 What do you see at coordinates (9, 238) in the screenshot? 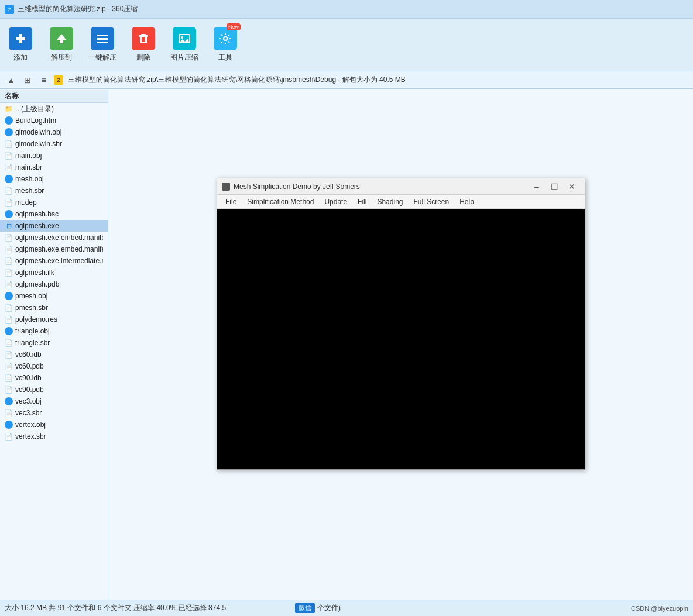
I see `manifest1-icon: 📄` at bounding box center [9, 238].